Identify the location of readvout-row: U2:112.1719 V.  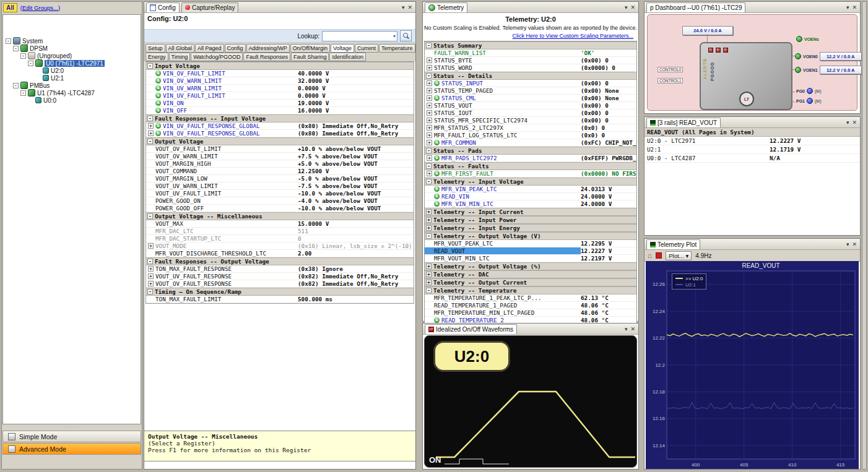
(752, 150).